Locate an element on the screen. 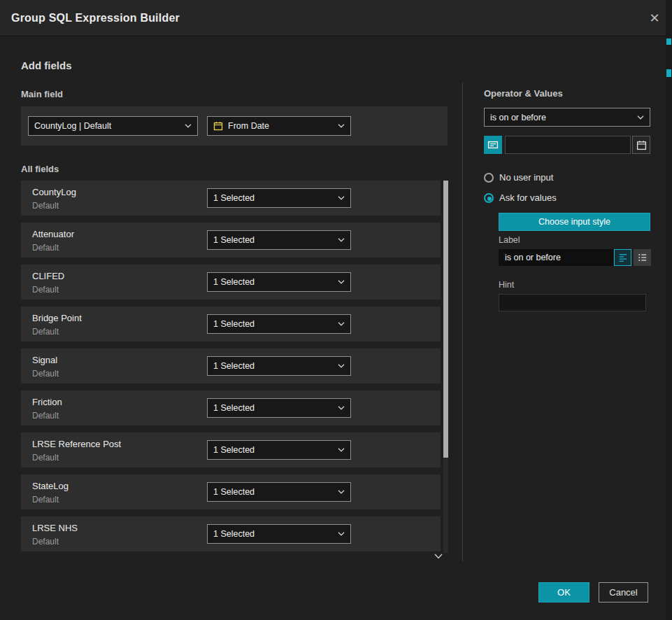 Image resolution: width=672 pixels, height=620 pixels. radio-ask-for-values-label: Ask for values is located at coordinates (528, 197).